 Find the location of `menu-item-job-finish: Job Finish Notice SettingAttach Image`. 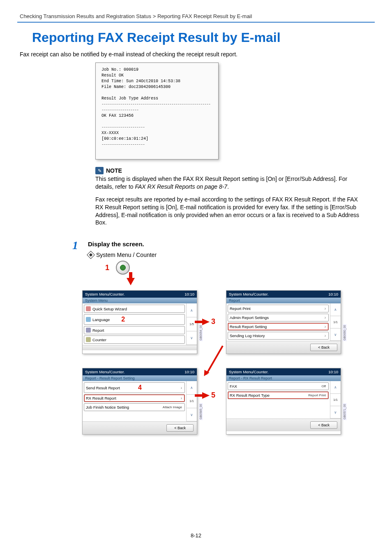

menu-item-job-finish: Job Finish Notice SettingAttach Image is located at coordinates (134, 407).